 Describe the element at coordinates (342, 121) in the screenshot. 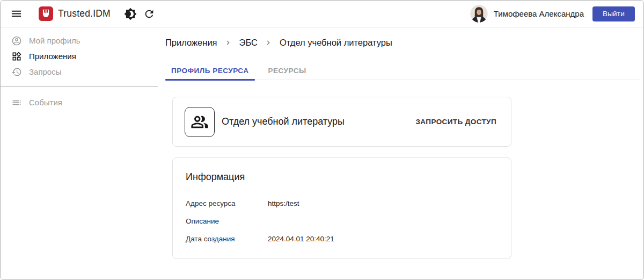

I see `resource-card: Отдел учебной литературы ЗАПРОСИТЬ ДОСТУ…` at that location.